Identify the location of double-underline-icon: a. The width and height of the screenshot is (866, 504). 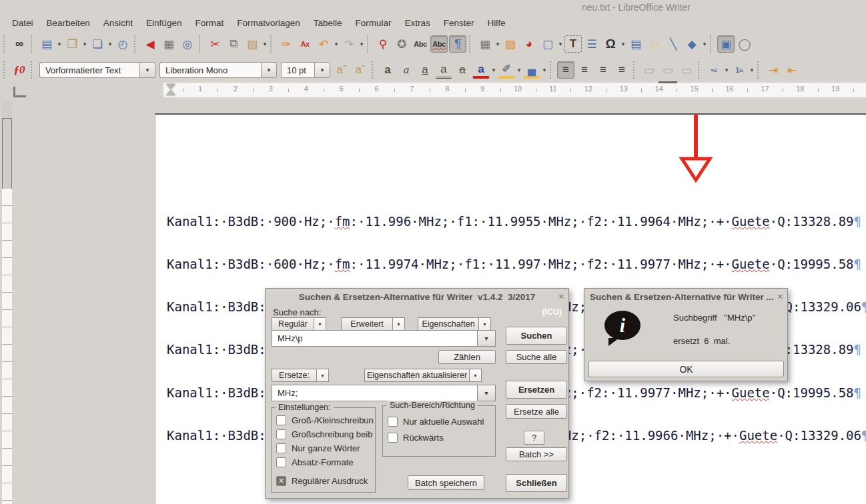
(444, 70).